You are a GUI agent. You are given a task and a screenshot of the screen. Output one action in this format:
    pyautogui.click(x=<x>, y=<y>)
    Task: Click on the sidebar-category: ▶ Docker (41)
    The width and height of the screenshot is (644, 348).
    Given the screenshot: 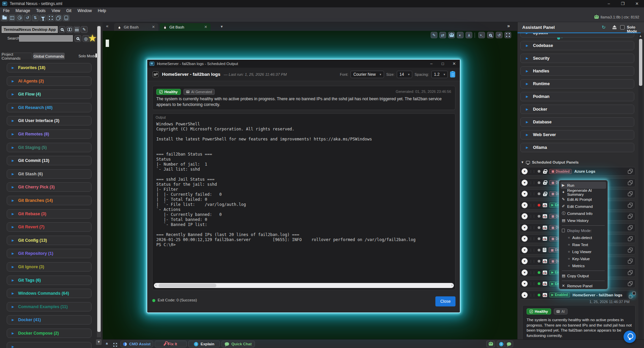 What is the action you would take?
    pyautogui.click(x=49, y=320)
    